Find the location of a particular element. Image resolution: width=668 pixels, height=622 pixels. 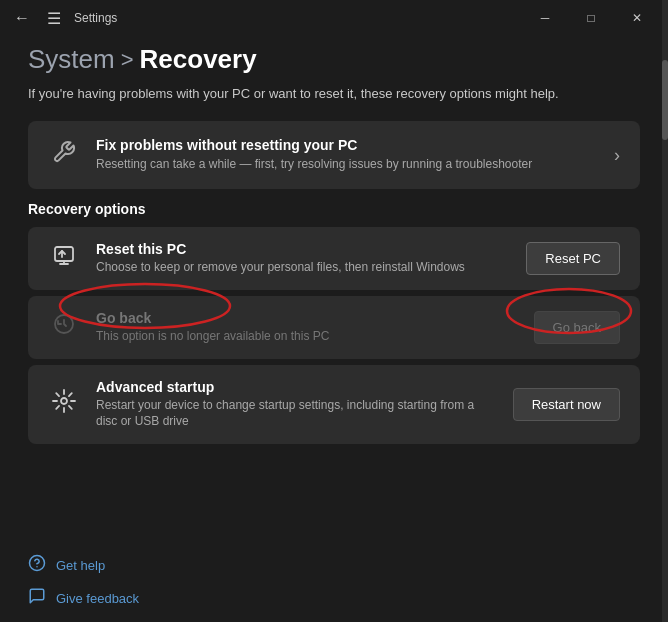

footer: Get help Give feedback is located at coordinates (84, 582).